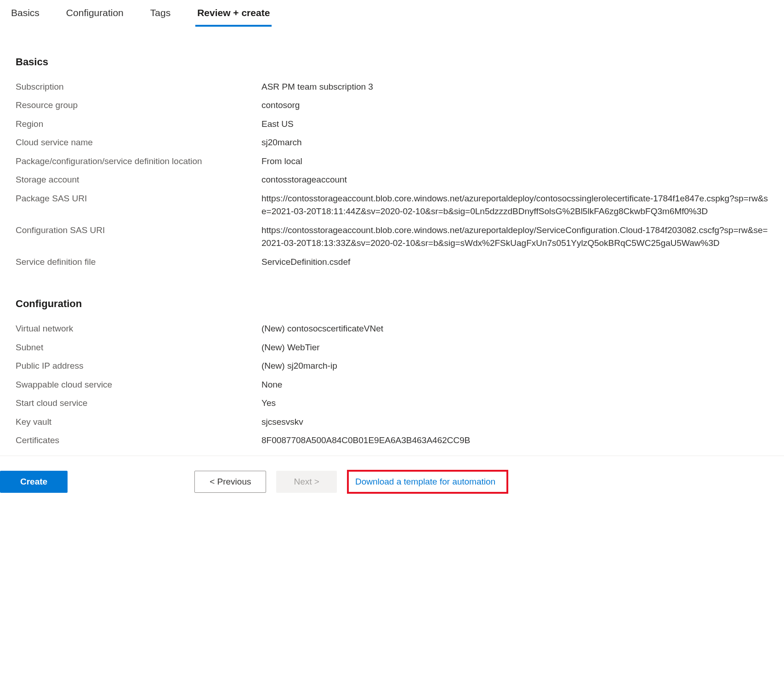 Image resolution: width=784 pixels, height=696 pixels. I want to click on label-public-ip-address: Public IP address, so click(139, 366).